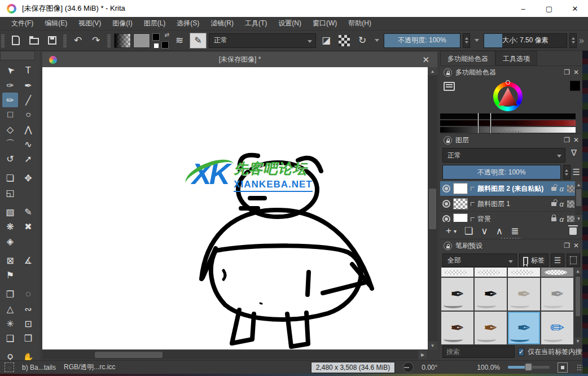 This screenshot has width=588, height=376. What do you see at coordinates (360, 24) in the screenshot?
I see `menu-help: 帮助(H)` at bounding box center [360, 24].